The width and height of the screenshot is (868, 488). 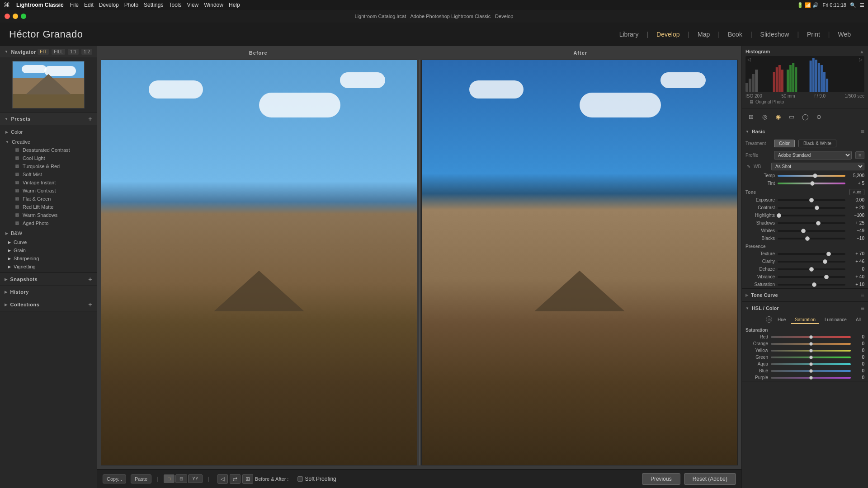 I want to click on presets-header: ▼ Presets +, so click(x=48, y=119).